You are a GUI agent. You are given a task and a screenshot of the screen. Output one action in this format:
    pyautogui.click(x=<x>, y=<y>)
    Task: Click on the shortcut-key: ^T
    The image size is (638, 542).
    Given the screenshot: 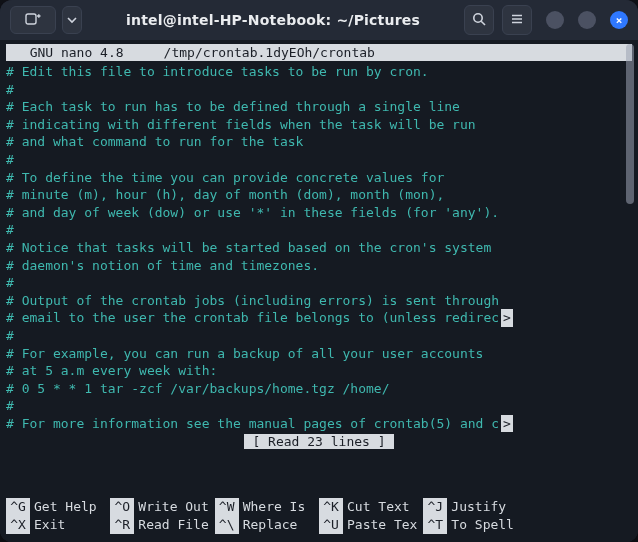 What is the action you would take?
    pyautogui.click(x=435, y=525)
    